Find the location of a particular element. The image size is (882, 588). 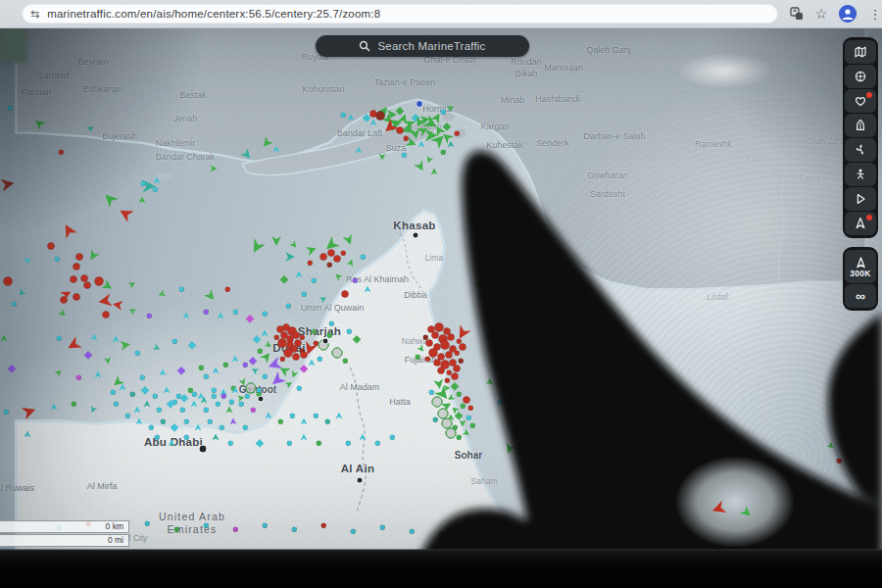

screen-bottom-edge is located at coordinates (441, 550).